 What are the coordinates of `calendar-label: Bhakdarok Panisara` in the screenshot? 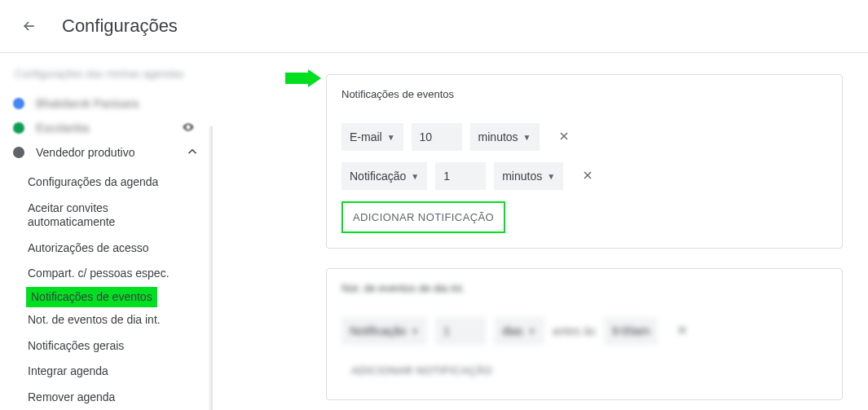 It's located at (117, 104).